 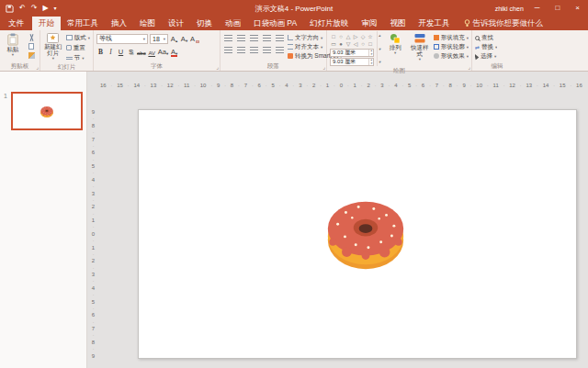 I want to click on ruler-number: 6, so click(x=94, y=315).